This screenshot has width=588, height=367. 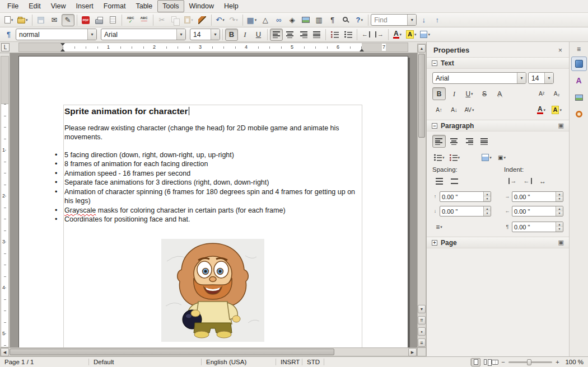 What do you see at coordinates (290, 35) in the screenshot?
I see `align-center-button` at bounding box center [290, 35].